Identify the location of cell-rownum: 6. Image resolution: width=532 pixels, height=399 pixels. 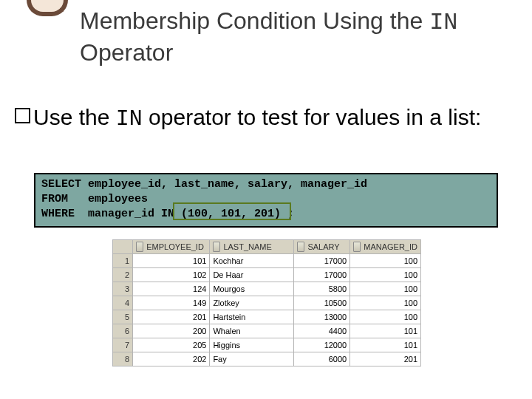
(123, 331).